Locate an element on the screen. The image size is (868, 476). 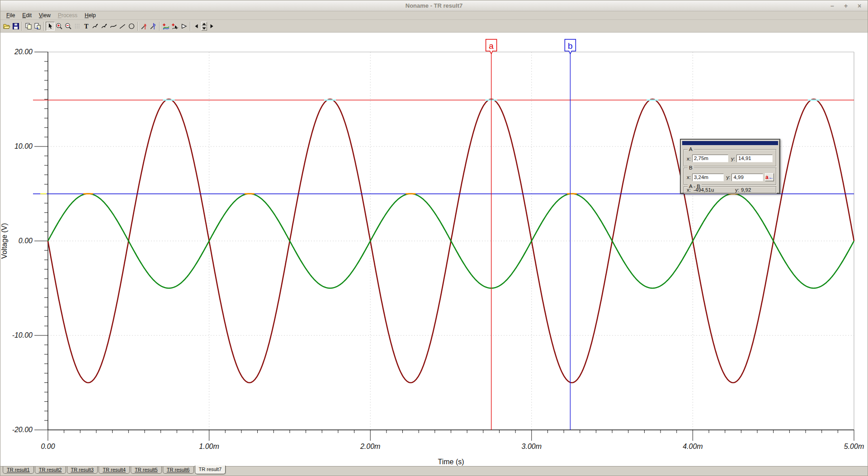
grid-icon is located at coordinates (77, 26).